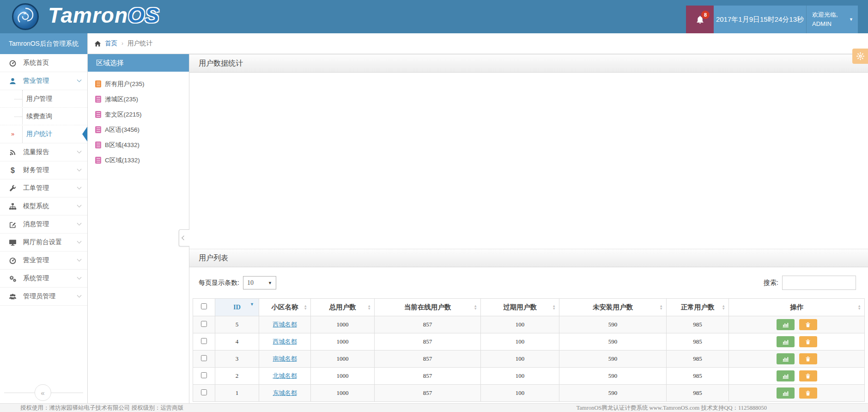 The height and width of the screenshot is (412, 868). Describe the element at coordinates (12, 297) in the screenshot. I see `users-icon` at that location.